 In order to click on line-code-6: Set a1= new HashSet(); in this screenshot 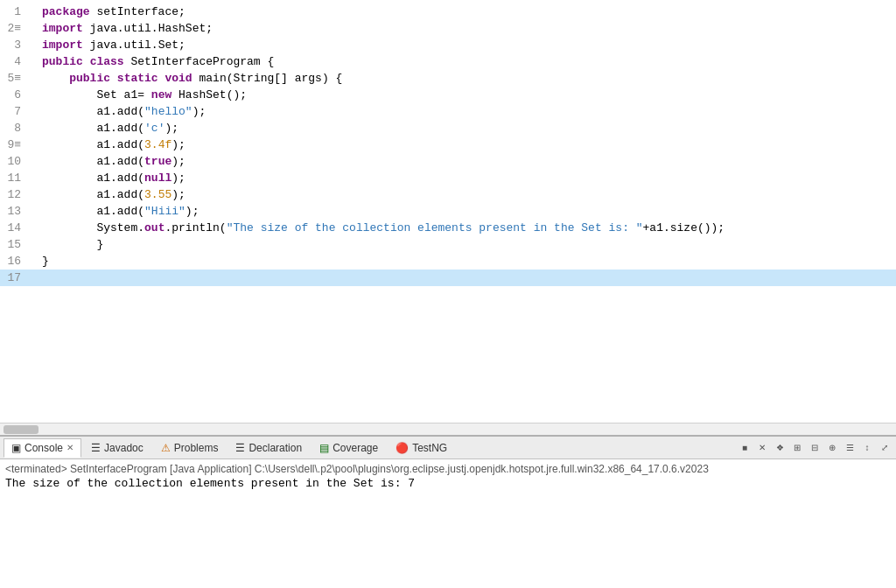, I will do `click(143, 94)`.